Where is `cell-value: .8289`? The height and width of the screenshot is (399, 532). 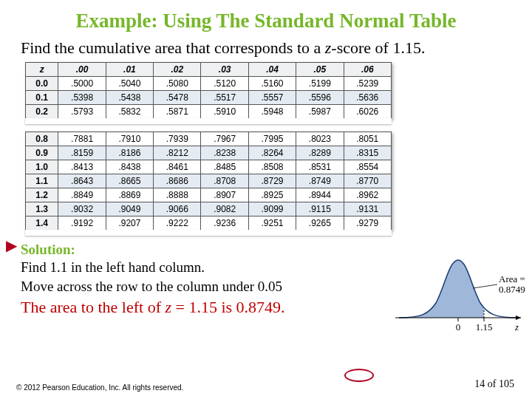
cell-value: .8289 is located at coordinates (320, 152).